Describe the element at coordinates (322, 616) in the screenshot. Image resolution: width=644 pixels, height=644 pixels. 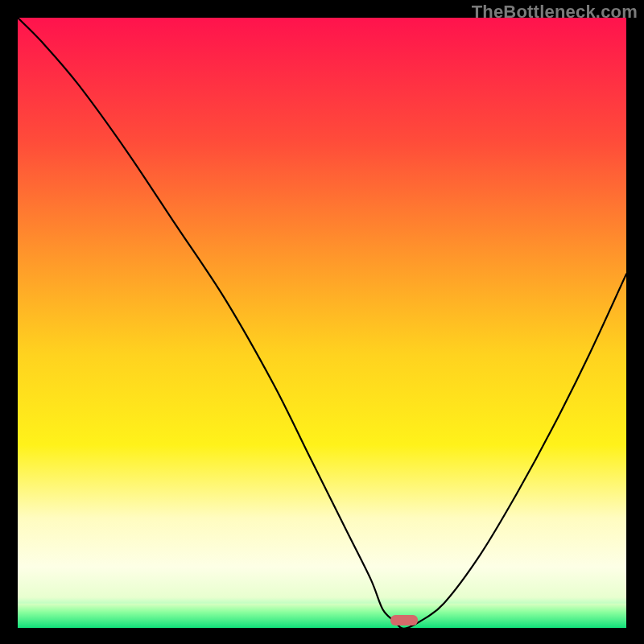
I see `green-band` at that location.